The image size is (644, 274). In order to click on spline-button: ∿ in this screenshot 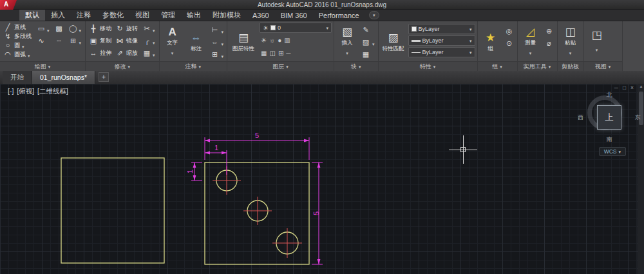, I will do `click(43, 41)`.